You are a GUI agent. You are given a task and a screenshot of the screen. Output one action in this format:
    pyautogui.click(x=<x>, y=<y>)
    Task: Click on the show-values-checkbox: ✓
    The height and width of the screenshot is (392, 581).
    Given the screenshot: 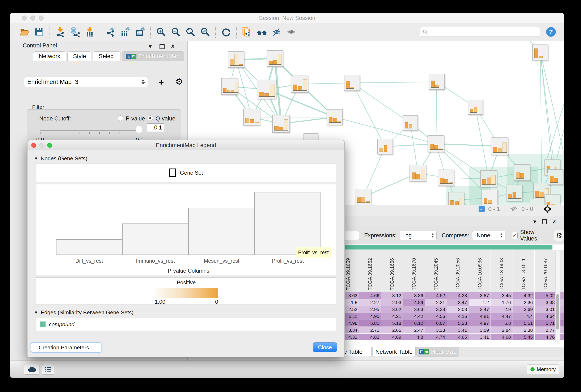 What is the action you would take?
    pyautogui.click(x=515, y=236)
    